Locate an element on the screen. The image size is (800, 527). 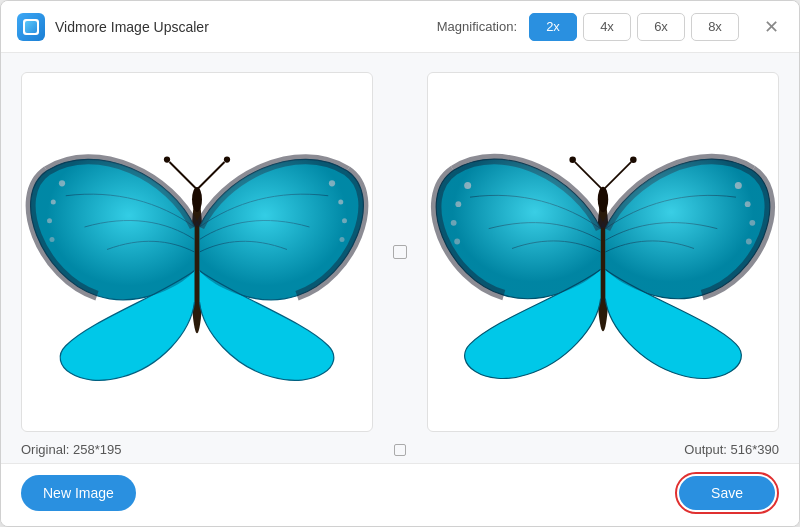
title-bar: Vidmore Image Upscaler Magnification: 2x… is located at coordinates (400, 27).